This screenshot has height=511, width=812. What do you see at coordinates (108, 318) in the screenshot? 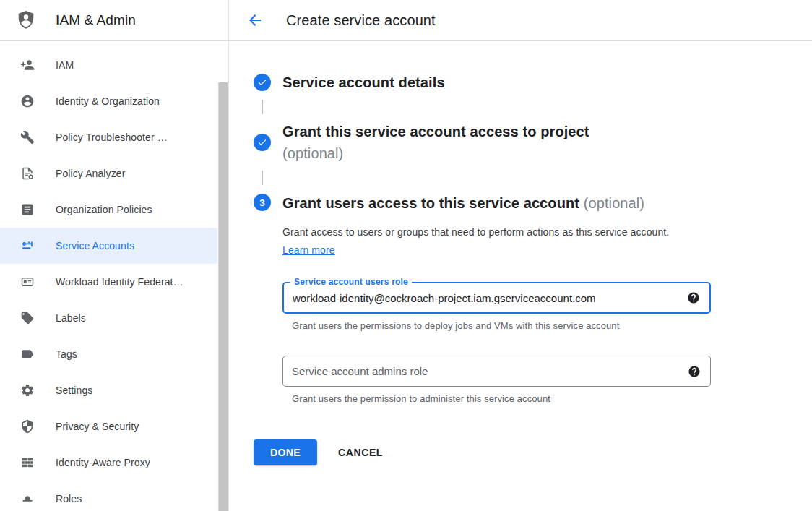
I see `sidebar-item-labels: Labels` at bounding box center [108, 318].